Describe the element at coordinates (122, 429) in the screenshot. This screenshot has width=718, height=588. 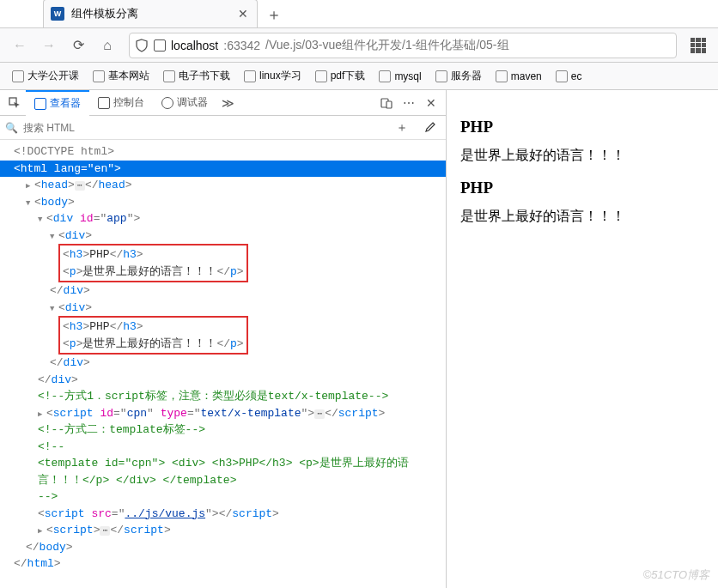
I see `comment-2: <!--方式二：template标签-->` at that location.